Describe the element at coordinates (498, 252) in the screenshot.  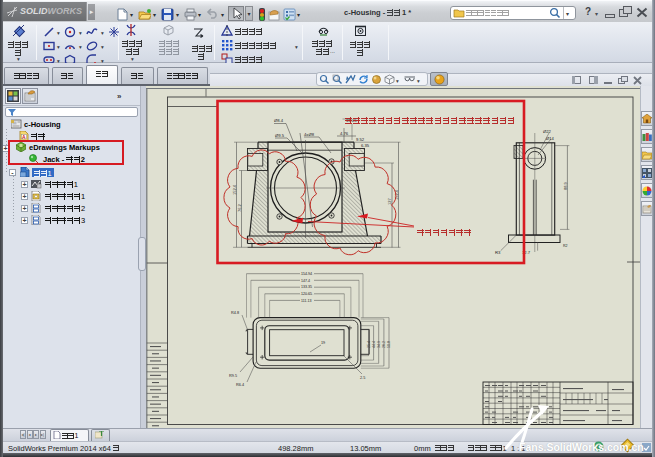
I see `svg-text: R3` at that location.